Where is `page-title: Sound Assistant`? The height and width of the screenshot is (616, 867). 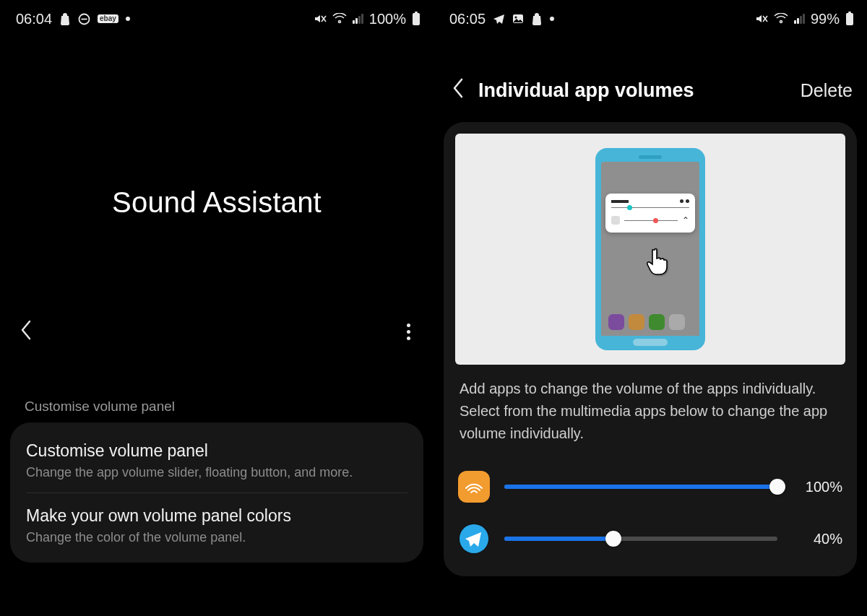
page-title: Sound Assistant is located at coordinates (217, 127).